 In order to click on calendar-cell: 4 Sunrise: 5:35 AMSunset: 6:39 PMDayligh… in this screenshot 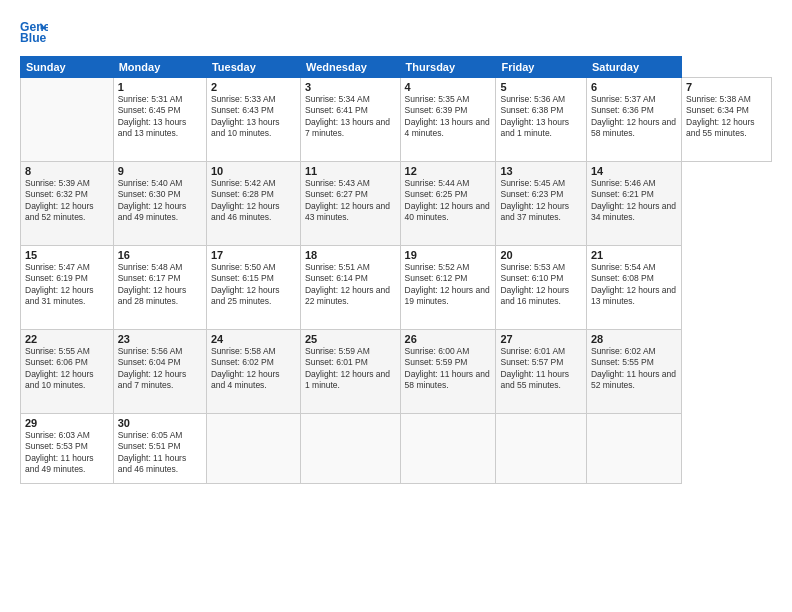, I will do `click(448, 120)`.